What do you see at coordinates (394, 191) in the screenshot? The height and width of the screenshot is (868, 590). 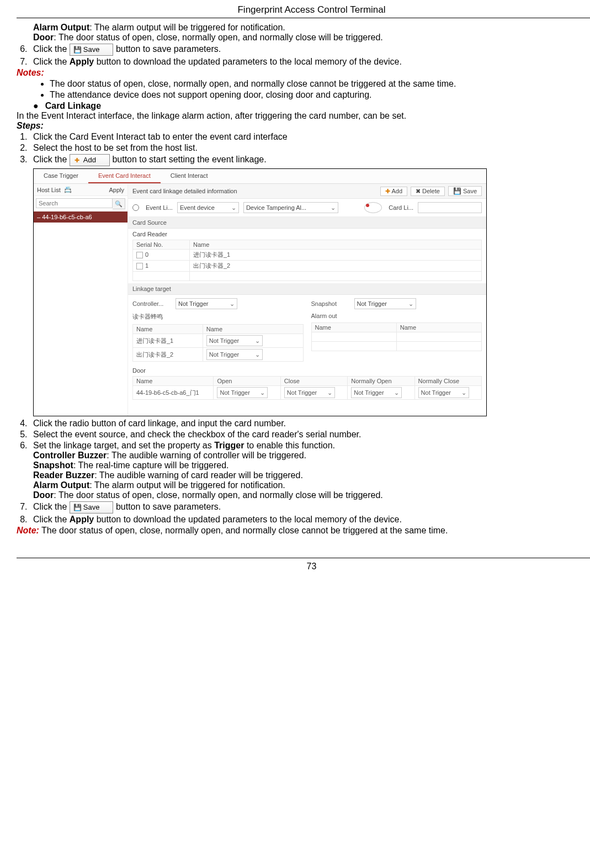 I see `add-button: Add` at bounding box center [394, 191].